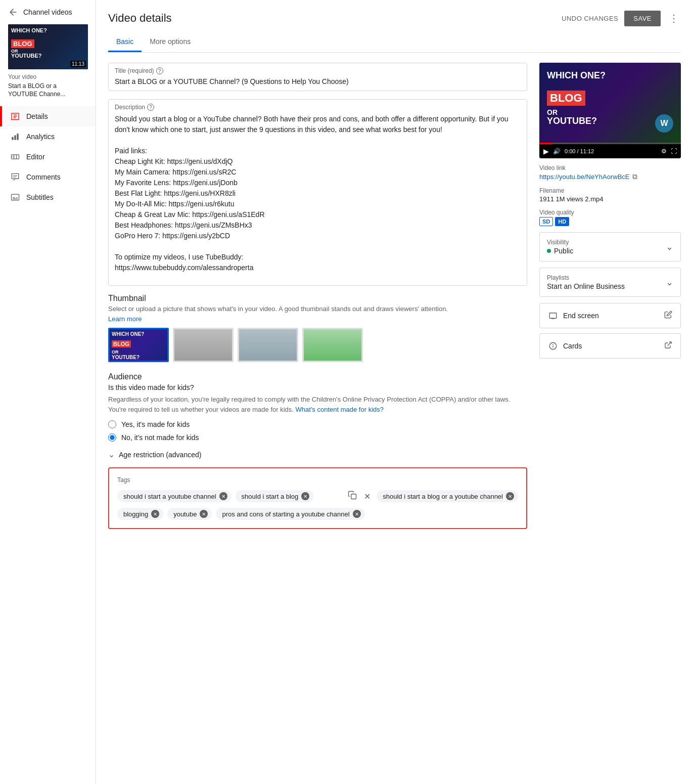 Image resolution: width=693 pixels, height=784 pixels. Describe the element at coordinates (111, 454) in the screenshot. I see `chevron-down-icon: ⌄` at that location.